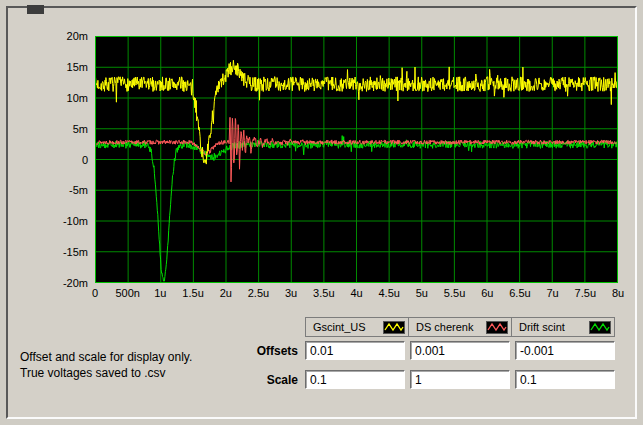  I want to click on legend-item-label: Drift scint, so click(542, 327).